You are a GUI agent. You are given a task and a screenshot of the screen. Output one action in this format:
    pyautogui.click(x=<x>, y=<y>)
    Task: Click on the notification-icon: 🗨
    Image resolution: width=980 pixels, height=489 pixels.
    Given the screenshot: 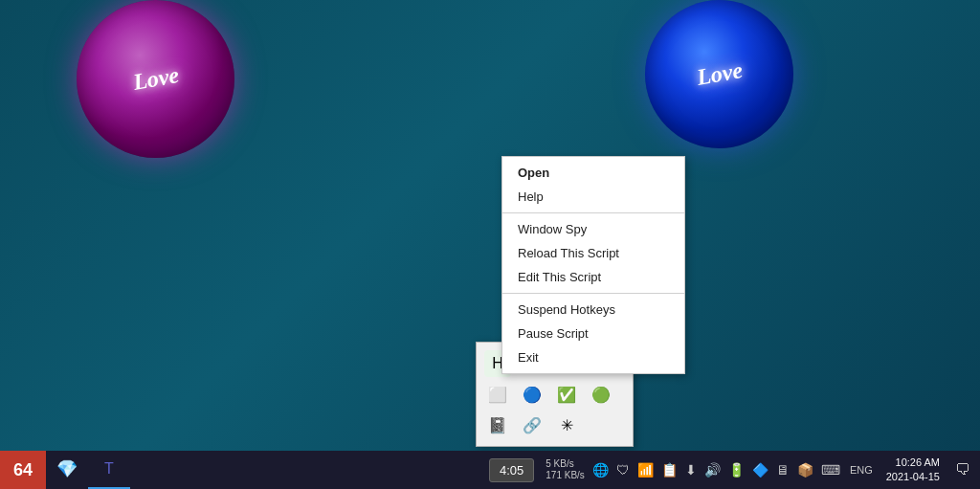 What is the action you would take?
    pyautogui.click(x=963, y=470)
    